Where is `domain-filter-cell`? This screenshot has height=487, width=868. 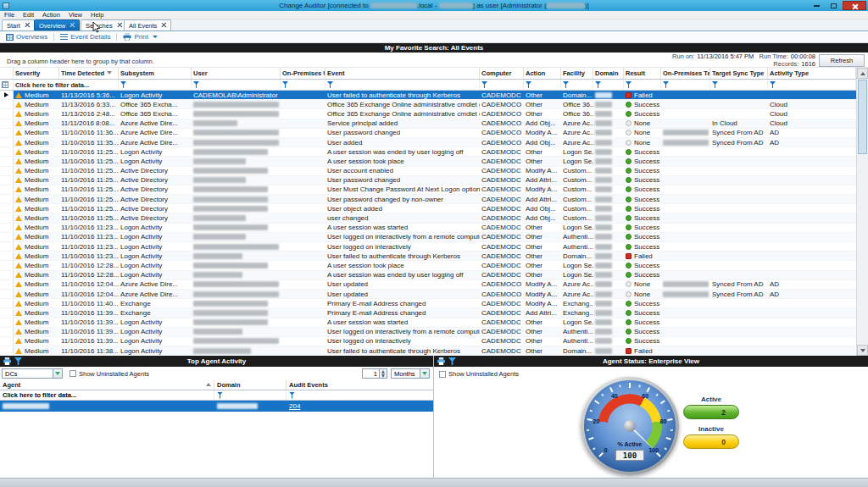 domain-filter-cell is located at coordinates (251, 395).